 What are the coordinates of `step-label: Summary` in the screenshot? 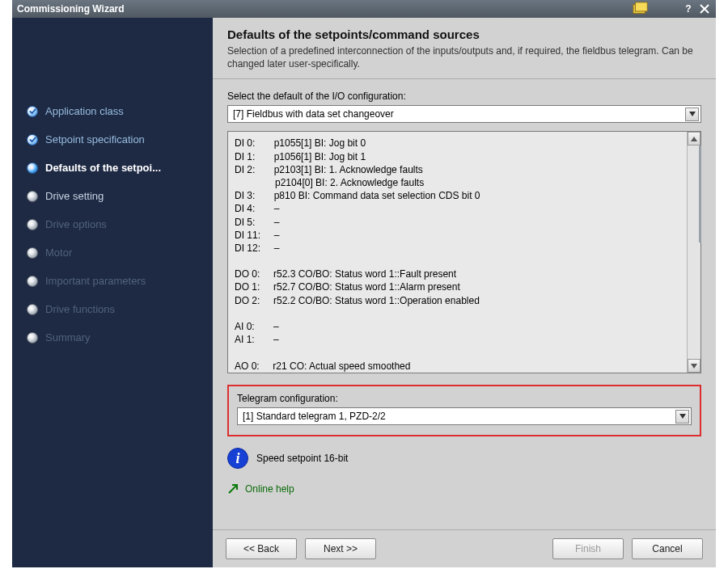 It's located at (68, 338).